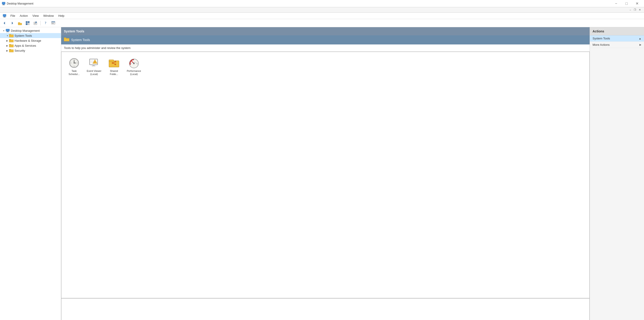  I want to click on minimize-button: −, so click(616, 4).